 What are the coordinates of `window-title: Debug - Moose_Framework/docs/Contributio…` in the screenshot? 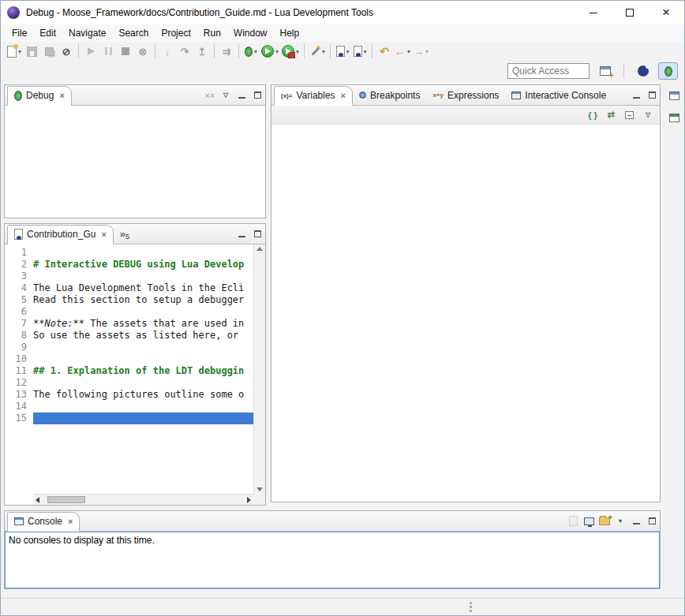 It's located at (200, 13).